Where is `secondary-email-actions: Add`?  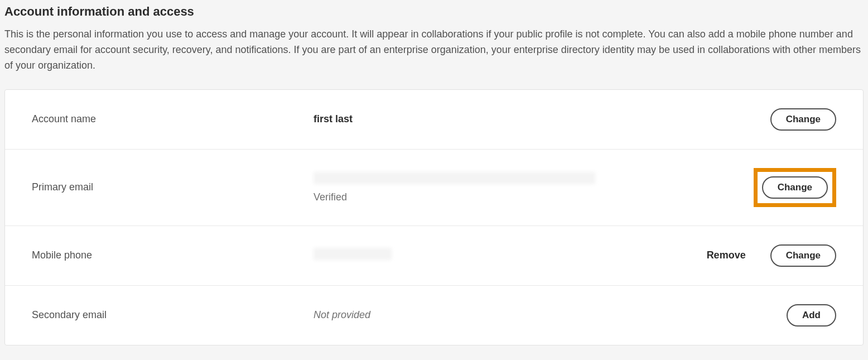 secondary-email-actions: Add is located at coordinates (811, 315).